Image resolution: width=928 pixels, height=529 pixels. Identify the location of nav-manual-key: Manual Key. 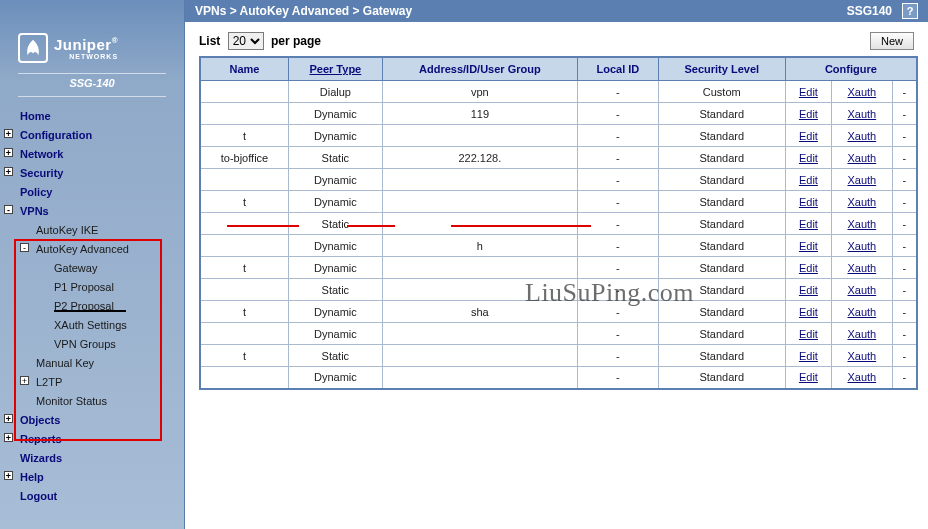
(92, 364).